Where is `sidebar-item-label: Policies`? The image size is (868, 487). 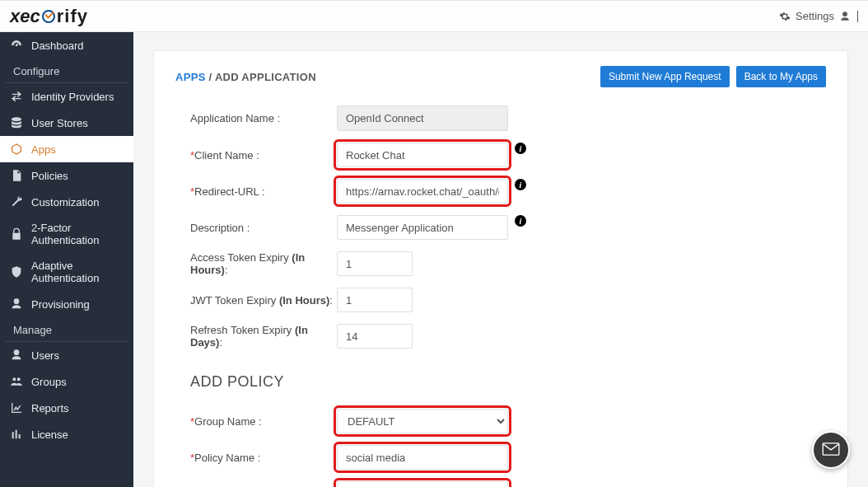
sidebar-item-label: Policies is located at coordinates (49, 176).